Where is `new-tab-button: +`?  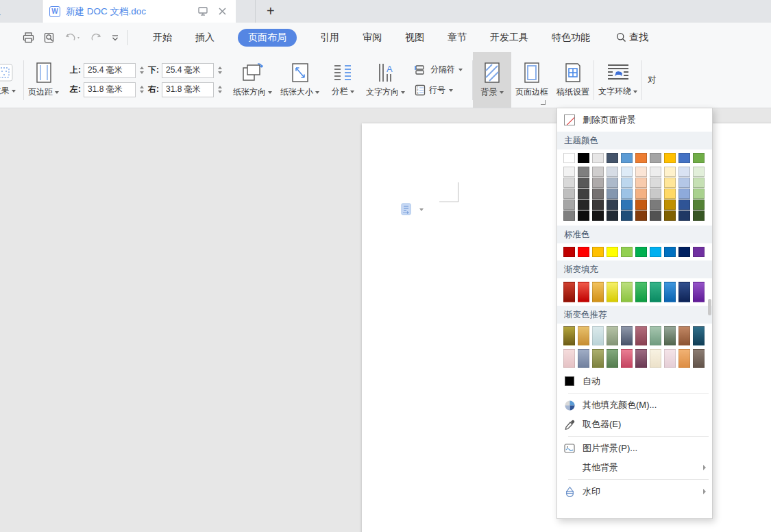 new-tab-button: + is located at coordinates (270, 11).